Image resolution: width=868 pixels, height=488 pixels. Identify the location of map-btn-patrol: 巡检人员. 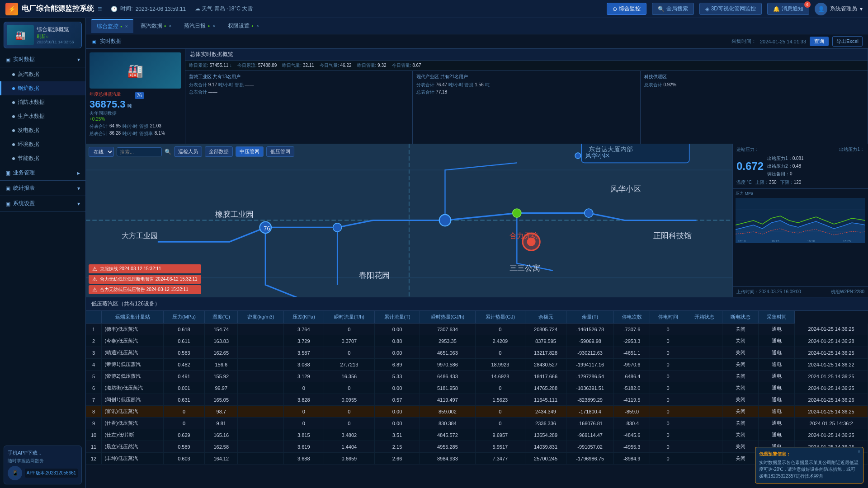
(188, 152).